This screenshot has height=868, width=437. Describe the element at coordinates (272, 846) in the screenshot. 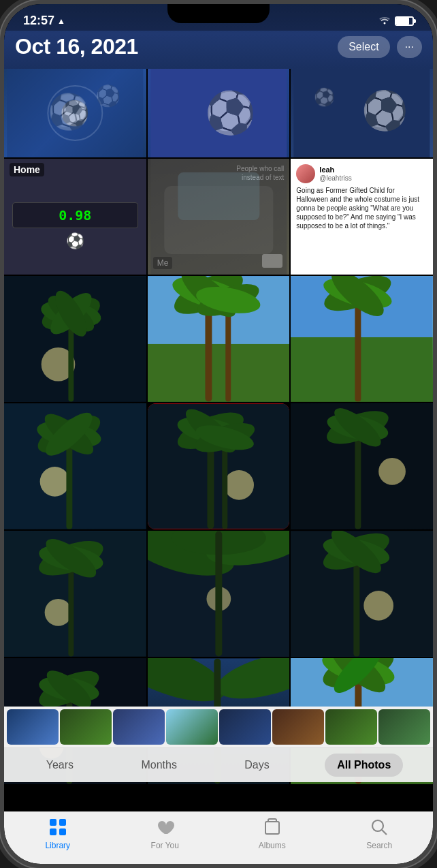

I see `albums-label: Albums` at that location.